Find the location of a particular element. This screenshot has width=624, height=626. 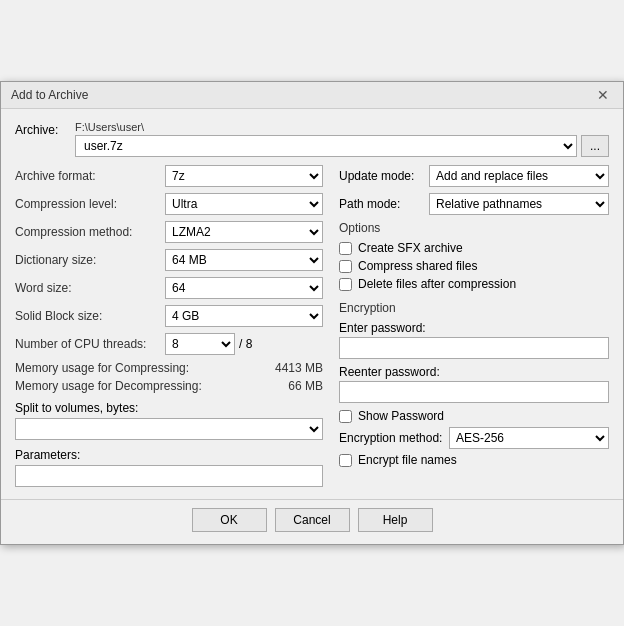

compression-method-row: Compression method: LZMA2 is located at coordinates (169, 232).